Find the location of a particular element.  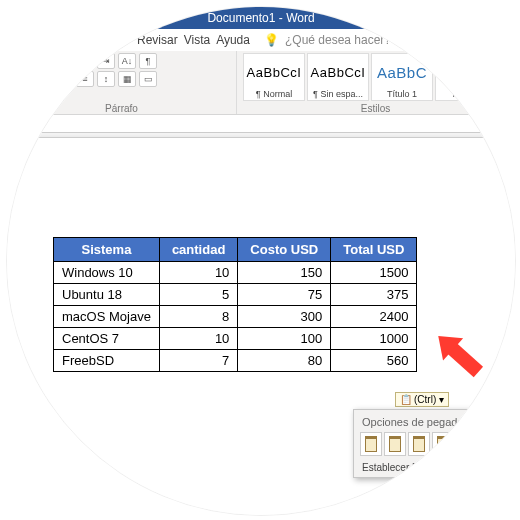

paste-link-icon is located at coordinates (419, 444).